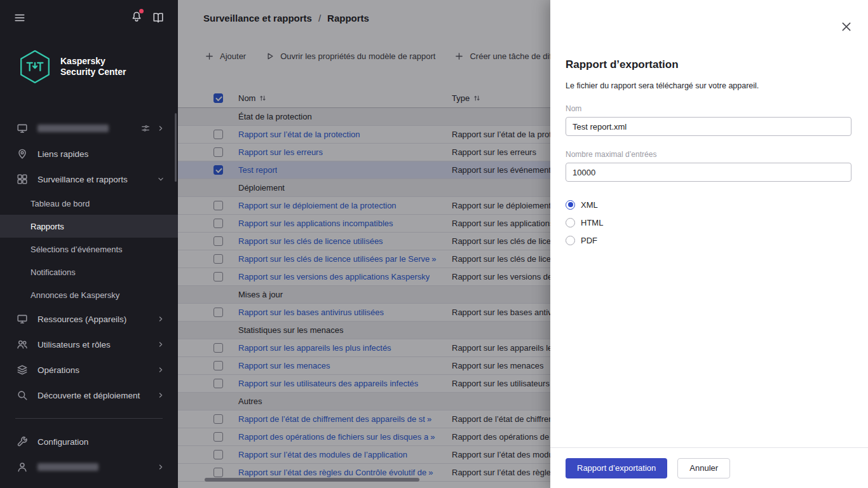 This screenshot has width=868, height=488. What do you see at coordinates (22, 467) in the screenshot?
I see `person-icon` at bounding box center [22, 467].